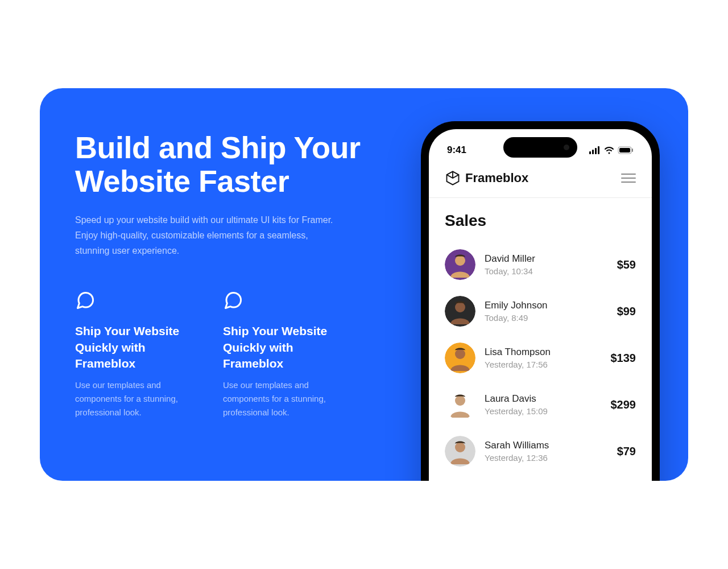 Image resolution: width=728 pixels, height=569 pixels. Describe the element at coordinates (487, 178) in the screenshot. I see `brand: Frameblox` at that location.